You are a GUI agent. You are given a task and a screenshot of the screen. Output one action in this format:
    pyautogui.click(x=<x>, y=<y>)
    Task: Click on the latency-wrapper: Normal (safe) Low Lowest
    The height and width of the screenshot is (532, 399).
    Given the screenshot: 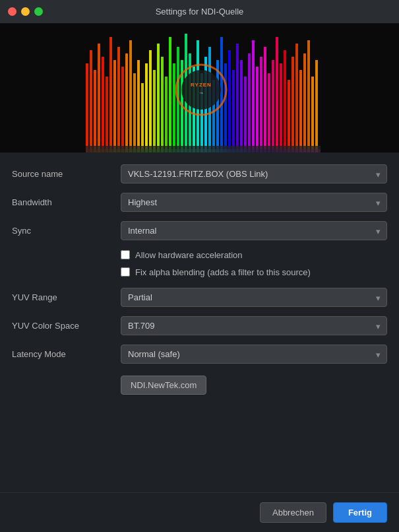 What is the action you would take?
    pyautogui.click(x=254, y=354)
    